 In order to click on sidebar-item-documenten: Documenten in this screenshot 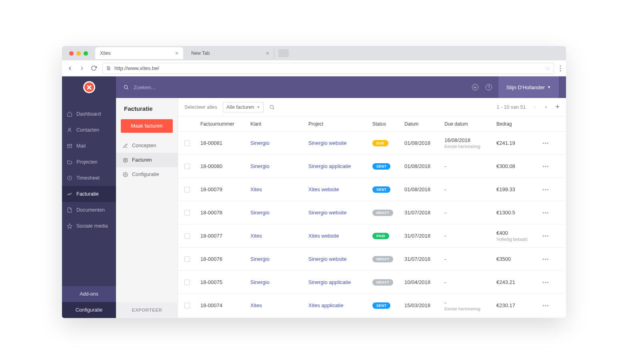, I will do `click(89, 210)`.